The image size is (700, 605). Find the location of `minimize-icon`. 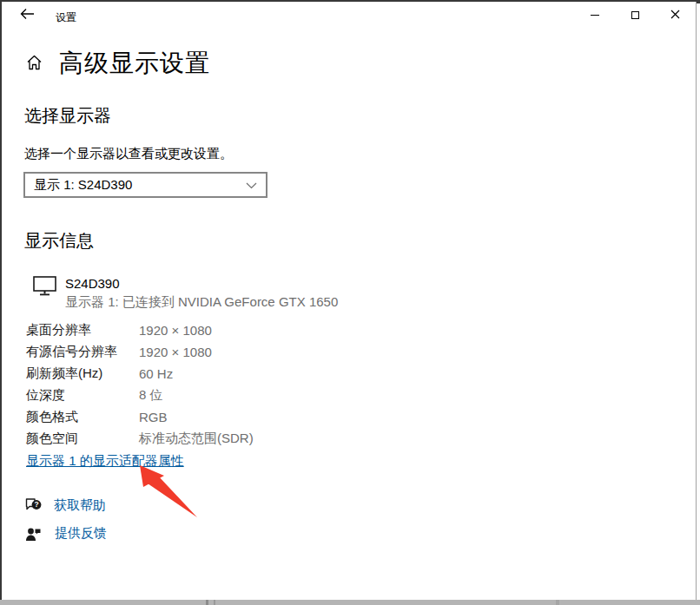

minimize-icon is located at coordinates (595, 16).